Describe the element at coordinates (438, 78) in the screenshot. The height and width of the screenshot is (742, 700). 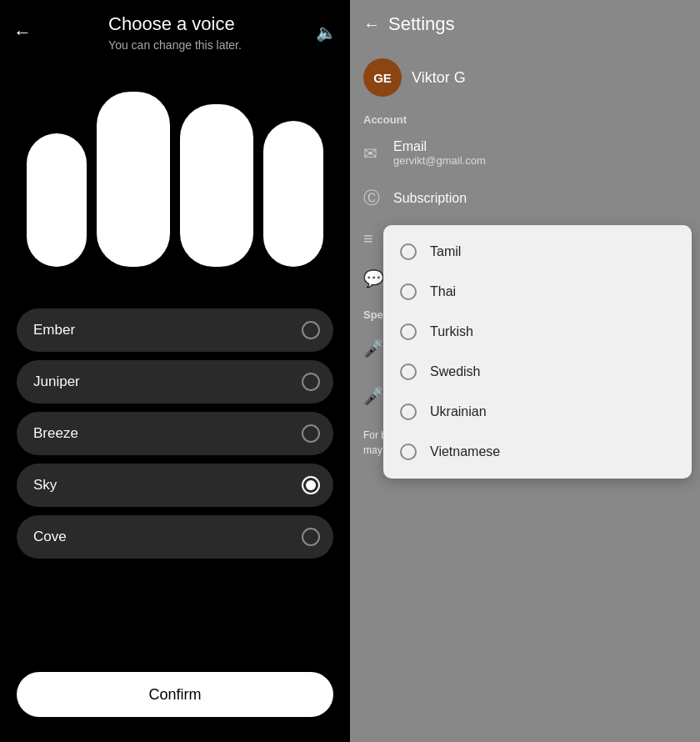
I see `user-name: Viktor G` at that location.